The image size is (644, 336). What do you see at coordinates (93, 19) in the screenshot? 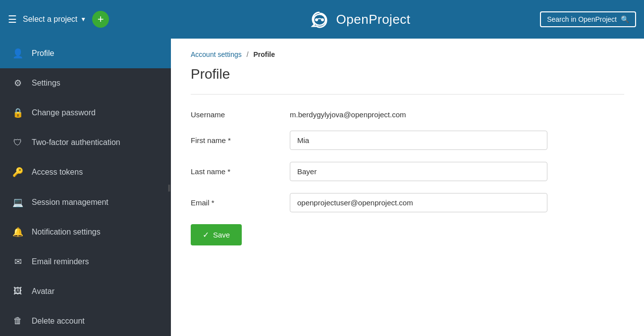
I see `topbar-left: ☰ Select a project ▼ +` at bounding box center [93, 19].